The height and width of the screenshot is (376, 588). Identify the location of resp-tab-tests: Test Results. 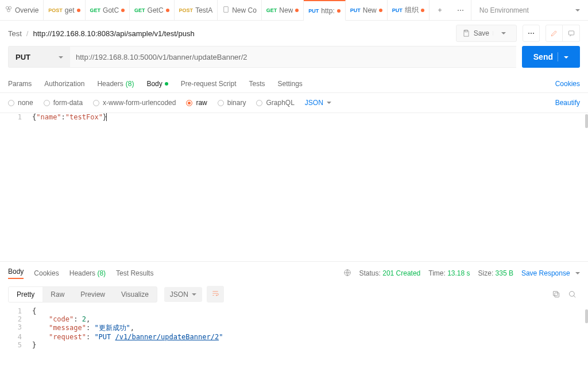
(134, 273).